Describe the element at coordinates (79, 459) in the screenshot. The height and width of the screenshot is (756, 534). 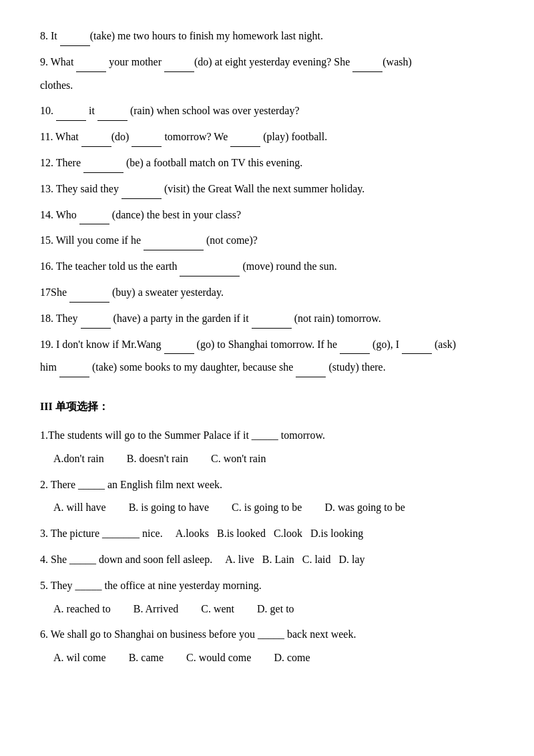
I see `mc1-option-a: A.don't rain` at that location.